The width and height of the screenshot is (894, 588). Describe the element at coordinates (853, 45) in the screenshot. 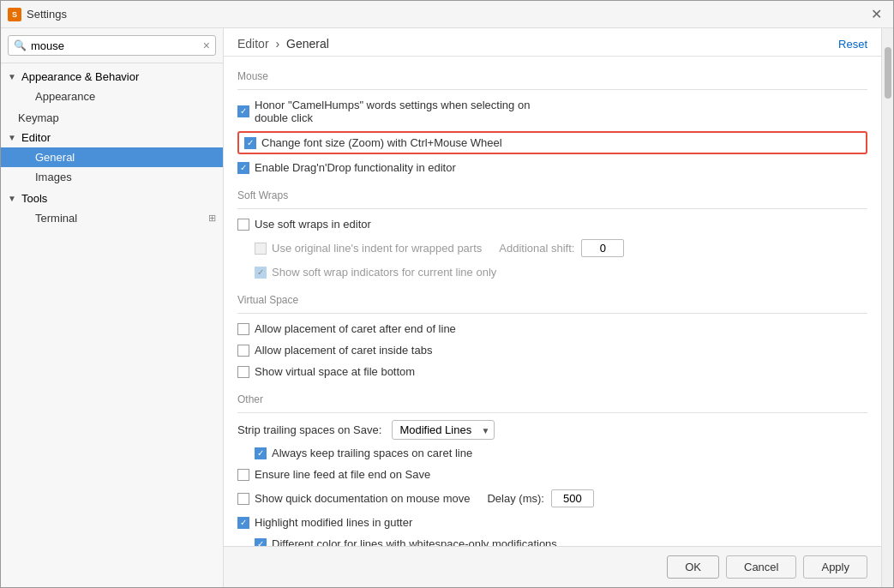

I see `reset-link: Reset` at that location.